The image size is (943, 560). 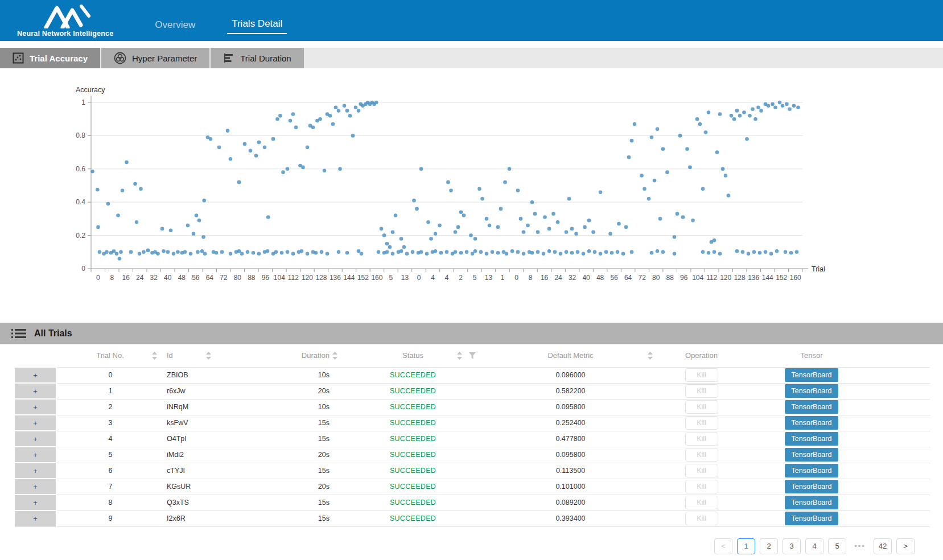 I want to click on duration-cell: 15s, so click(x=281, y=471).